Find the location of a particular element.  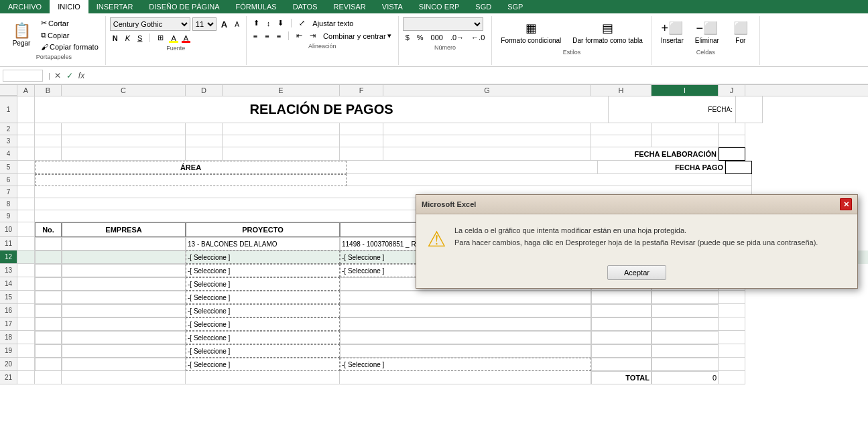

dialog-body: ⚠ La celda o el gráfico que intenta modi… is located at coordinates (637, 237).